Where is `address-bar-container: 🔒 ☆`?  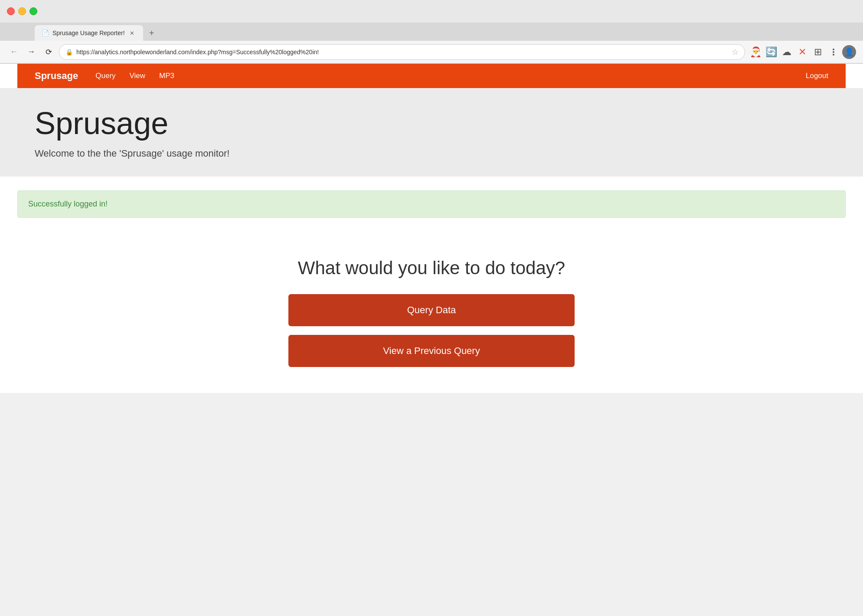 address-bar-container: 🔒 ☆ is located at coordinates (402, 52).